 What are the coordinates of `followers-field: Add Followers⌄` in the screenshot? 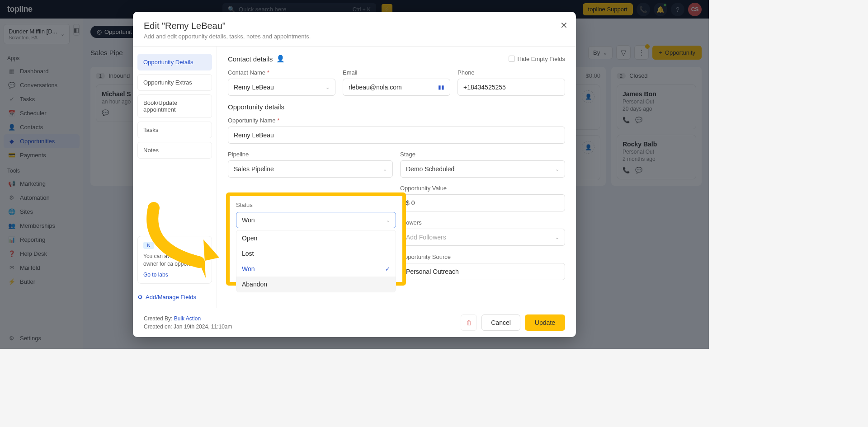 It's located at (483, 237).